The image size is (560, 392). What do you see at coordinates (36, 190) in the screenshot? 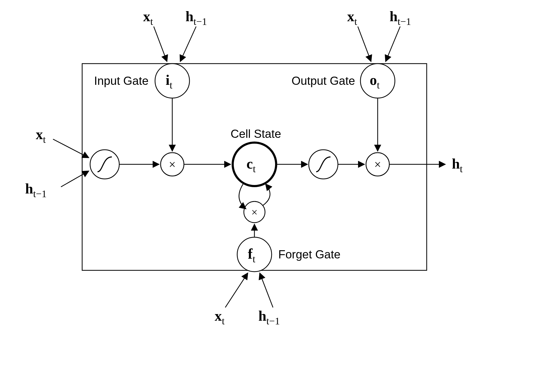
I see `hprev-label-left: ht−1` at bounding box center [36, 190].